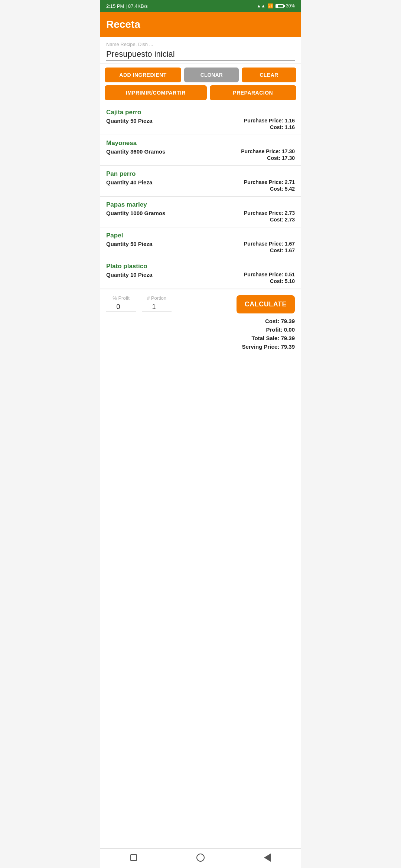 Image resolution: width=401 pixels, height=868 pixels. What do you see at coordinates (270, 6) in the screenshot?
I see `wifi-icon: 📶` at bounding box center [270, 6].